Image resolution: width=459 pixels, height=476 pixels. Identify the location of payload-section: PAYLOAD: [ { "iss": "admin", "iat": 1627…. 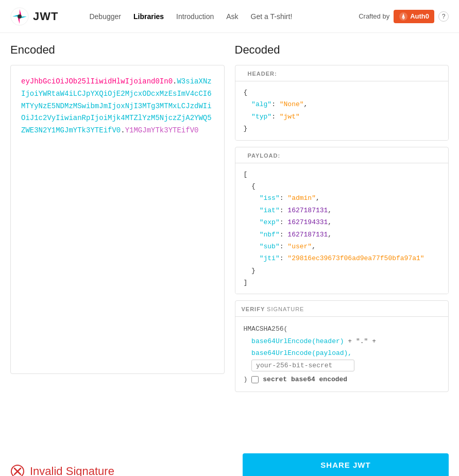
(342, 220).